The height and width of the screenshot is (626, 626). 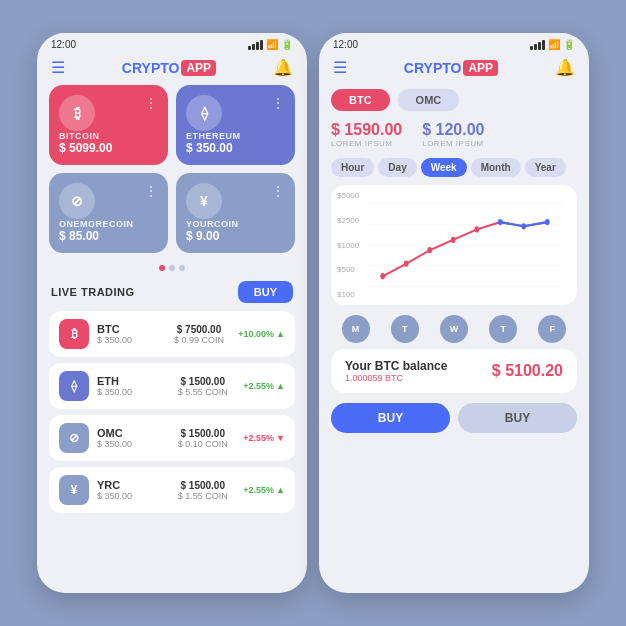 What do you see at coordinates (77, 113) in the screenshot?
I see `bitcoin-icon: ₿` at bounding box center [77, 113].